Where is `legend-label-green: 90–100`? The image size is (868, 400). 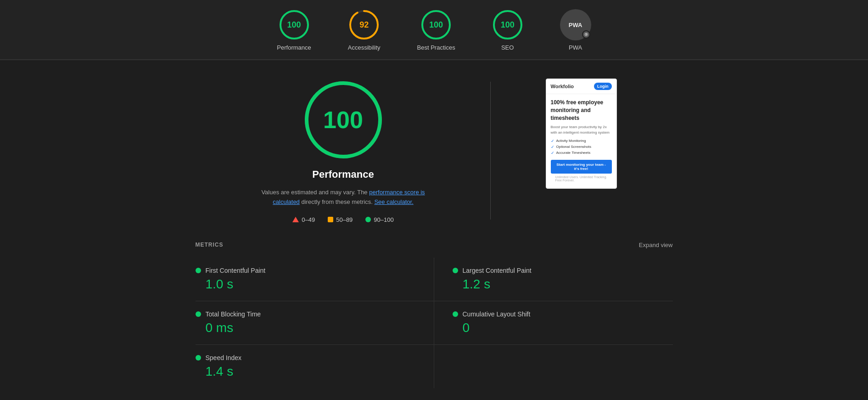
legend-label-green: 90–100 is located at coordinates (384, 220).